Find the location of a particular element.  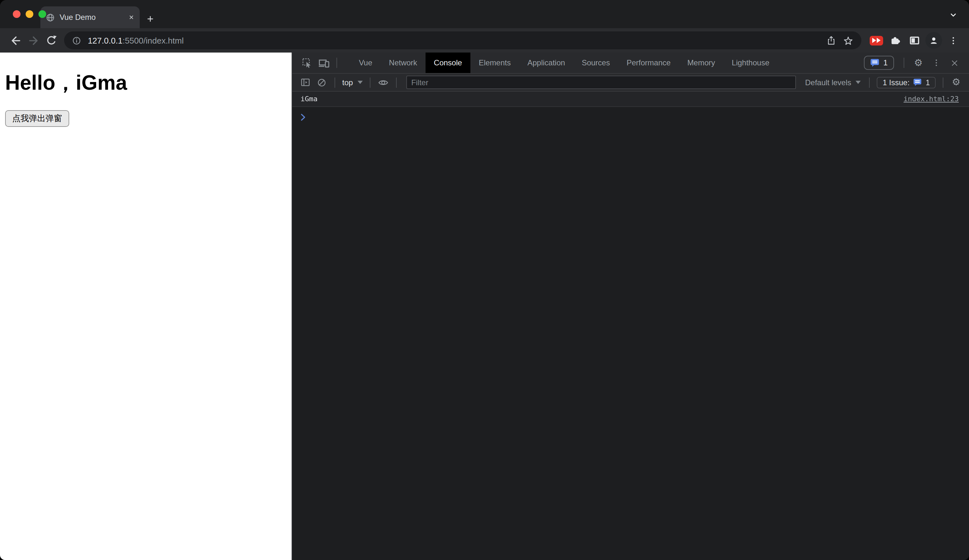

devtools-tabbar-actions: 1 ⚙ is located at coordinates (914, 63).